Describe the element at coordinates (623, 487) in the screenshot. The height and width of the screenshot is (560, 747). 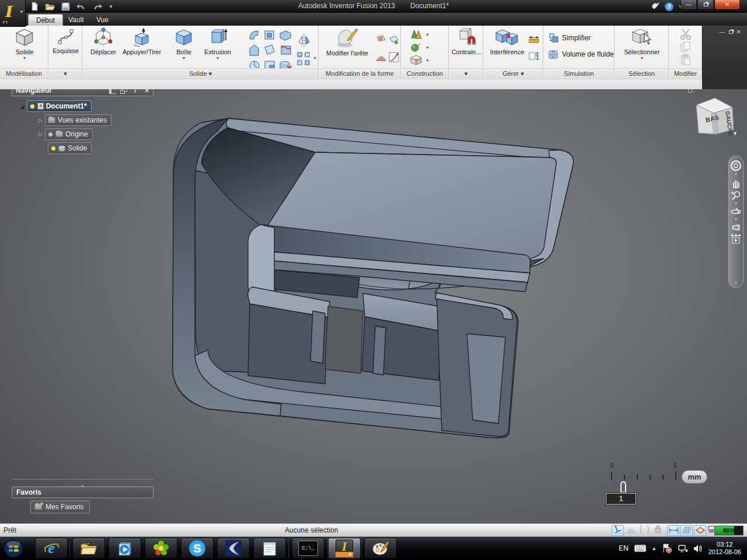
I see `scale-pointer-icon` at that location.